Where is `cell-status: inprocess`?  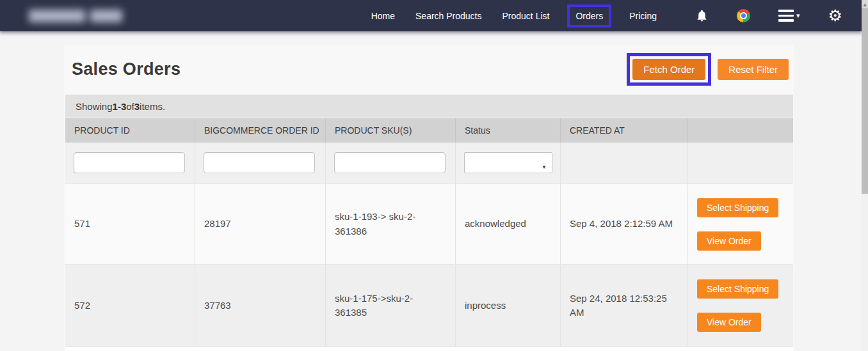 cell-status: inprocess is located at coordinates (508, 306).